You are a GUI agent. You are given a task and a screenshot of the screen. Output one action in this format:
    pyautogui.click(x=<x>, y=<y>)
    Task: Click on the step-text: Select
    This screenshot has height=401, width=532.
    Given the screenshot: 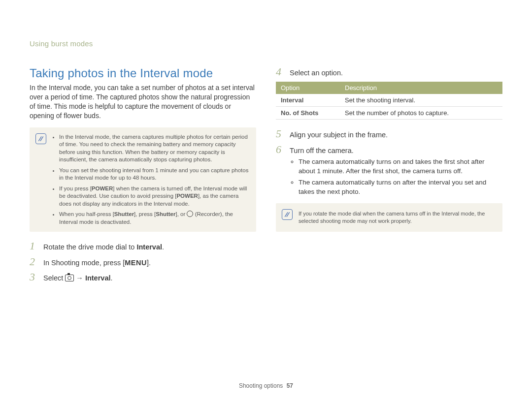 What is the action you would take?
    pyautogui.click(x=54, y=278)
    